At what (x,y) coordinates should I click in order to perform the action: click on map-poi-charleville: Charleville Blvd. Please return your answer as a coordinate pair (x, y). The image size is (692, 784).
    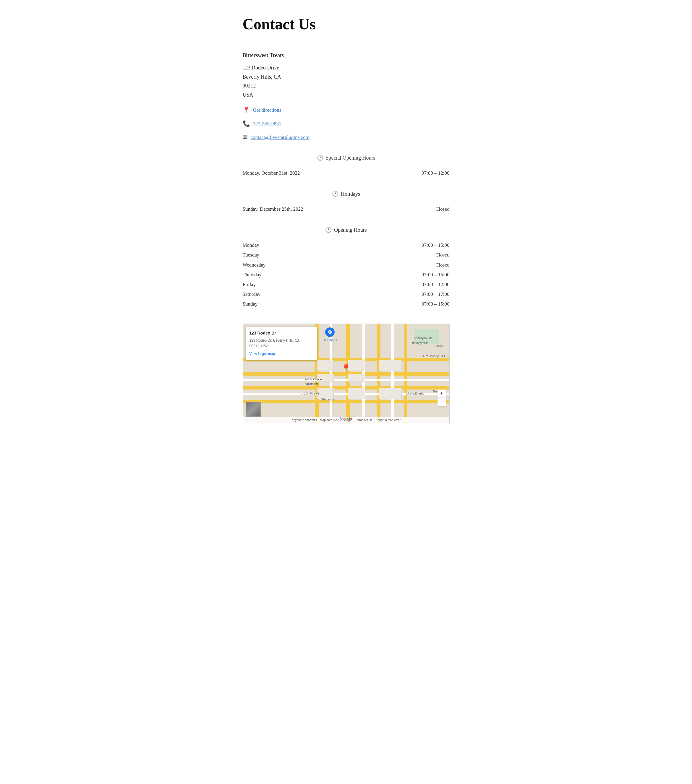
    Looking at the image, I should click on (310, 394).